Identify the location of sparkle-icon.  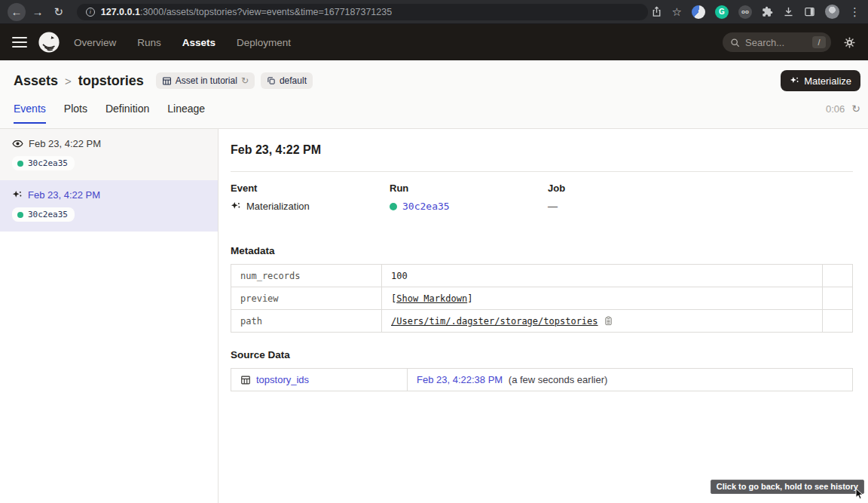
(794, 81).